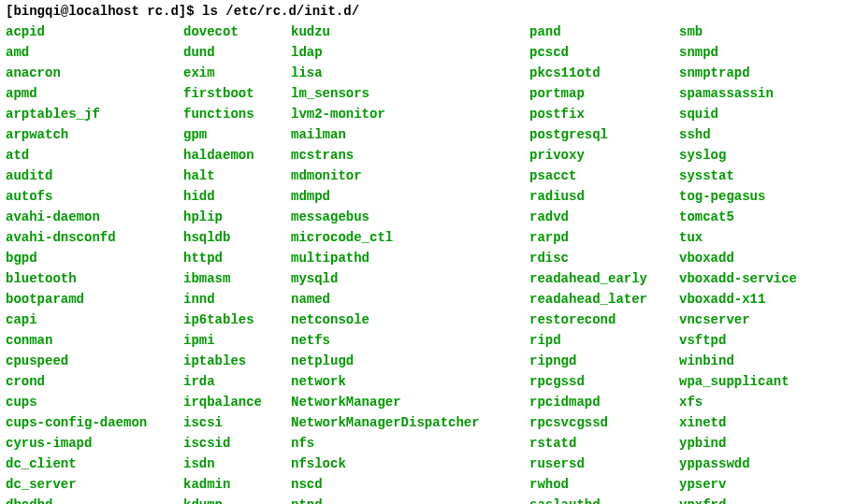 Image resolution: width=855 pixels, height=504 pixels. What do you see at coordinates (410, 382) in the screenshot?
I see `ls-entry: network` at bounding box center [410, 382].